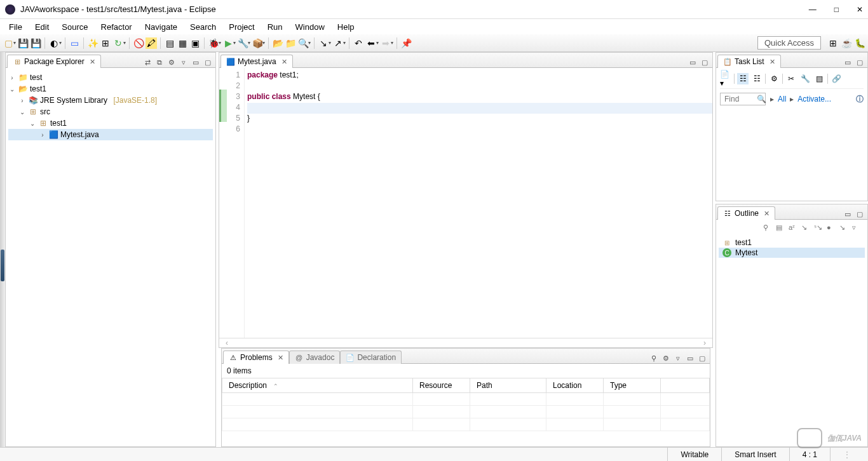 The image size is (868, 461). I want to click on hide-icon: ✂, so click(791, 79).